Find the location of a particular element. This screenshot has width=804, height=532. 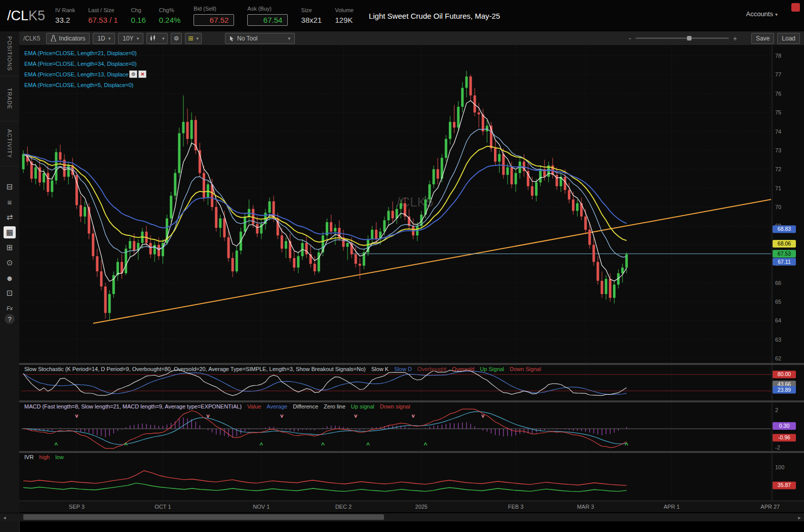

study-ema-13: EMA (Price=CLOSE, Length=13, Displace ⚙ … is located at coordinates (85, 74).